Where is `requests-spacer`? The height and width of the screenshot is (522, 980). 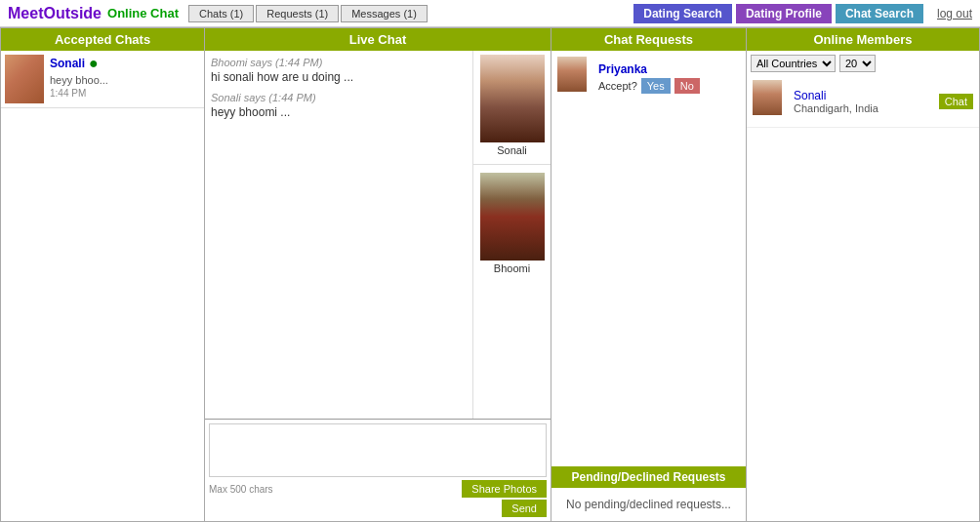 requests-spacer is located at coordinates (648, 286).